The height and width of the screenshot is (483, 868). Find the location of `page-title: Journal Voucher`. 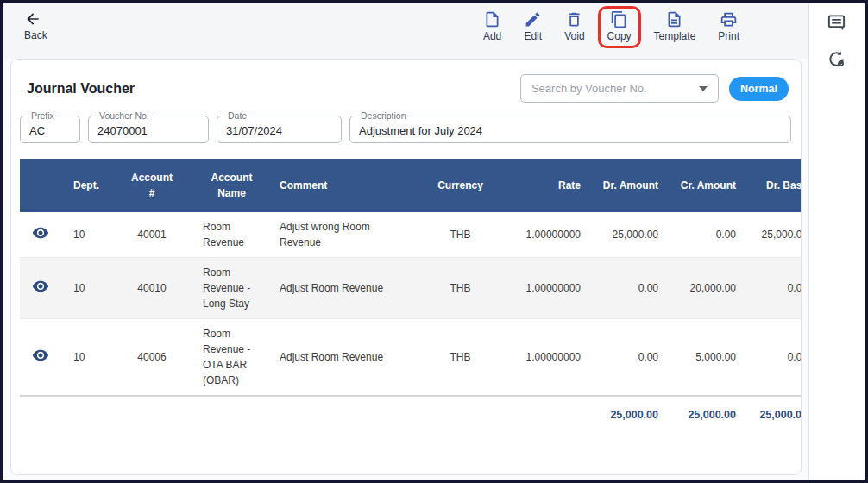

page-title: Journal Voucher is located at coordinates (81, 89).